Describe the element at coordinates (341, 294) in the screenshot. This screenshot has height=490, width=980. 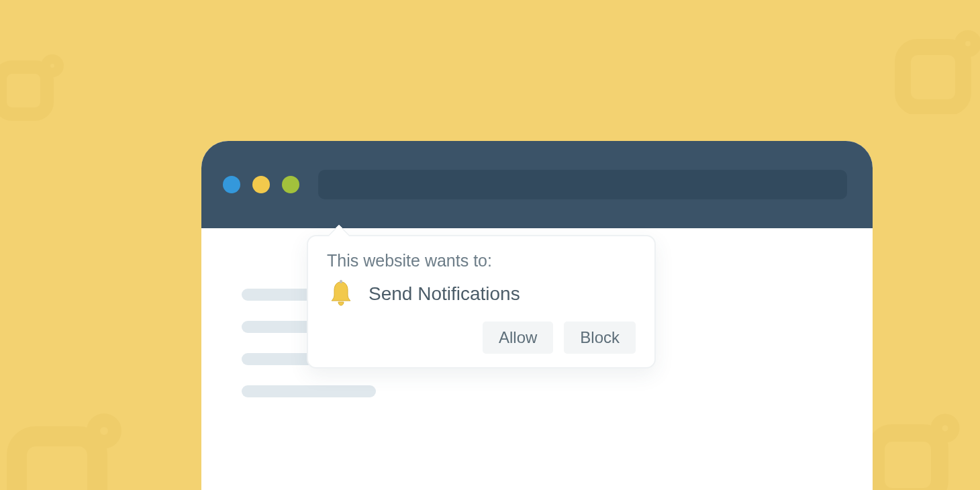
I see `bell-icon` at that location.